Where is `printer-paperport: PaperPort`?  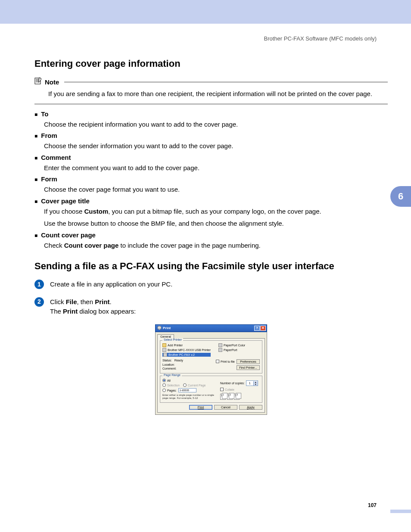 printer-paperport: PaperPort is located at coordinates (232, 350).